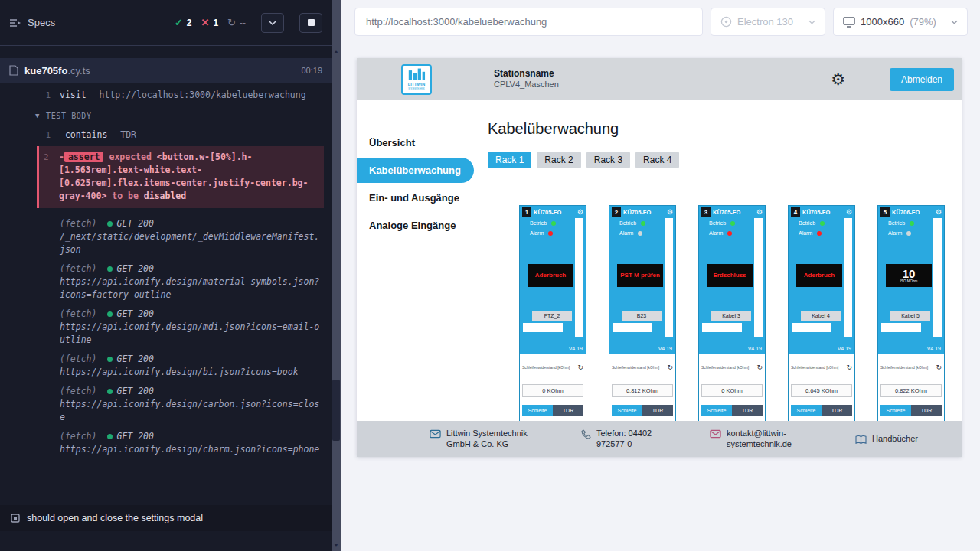 The width and height of the screenshot is (980, 551). I want to click on nav-item-kabelueberwachung: Kabelüberwachung, so click(415, 170).